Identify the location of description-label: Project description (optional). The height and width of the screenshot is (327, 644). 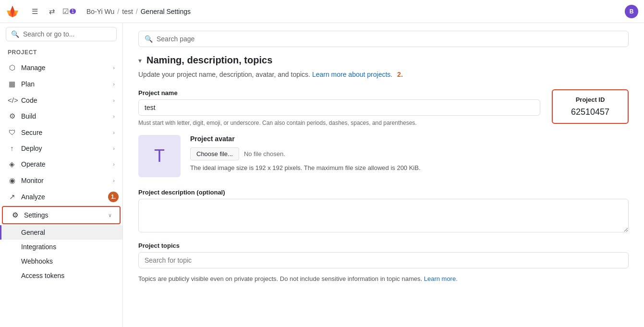
(383, 192).